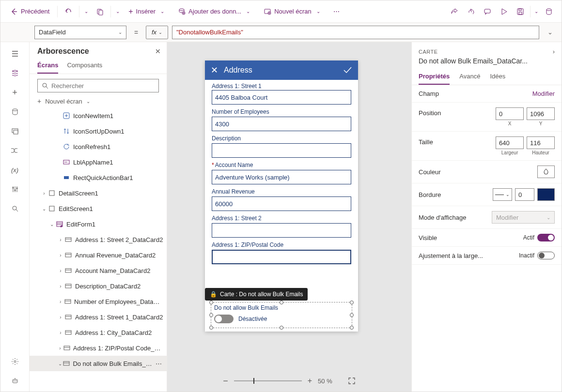 Image resolution: width=562 pixels, height=392 pixels. What do you see at coordinates (136, 32) in the screenshot?
I see `equals-label: =` at bounding box center [136, 32].